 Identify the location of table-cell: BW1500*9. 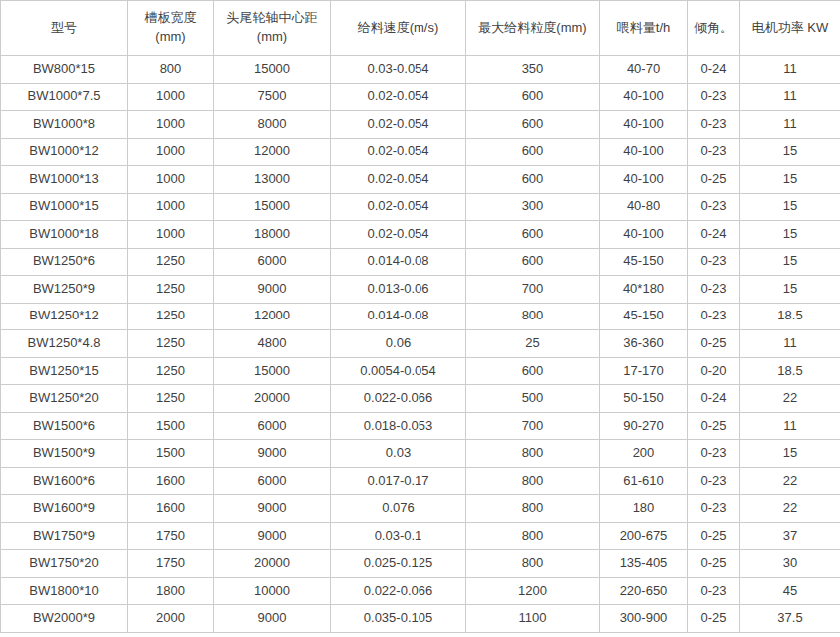
(64, 454).